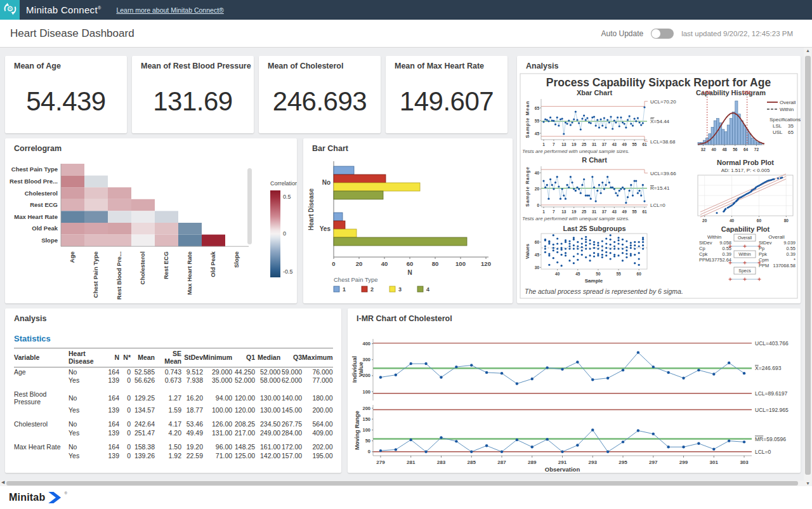  I want to click on page-footer: Minitab ®, so click(406, 498).